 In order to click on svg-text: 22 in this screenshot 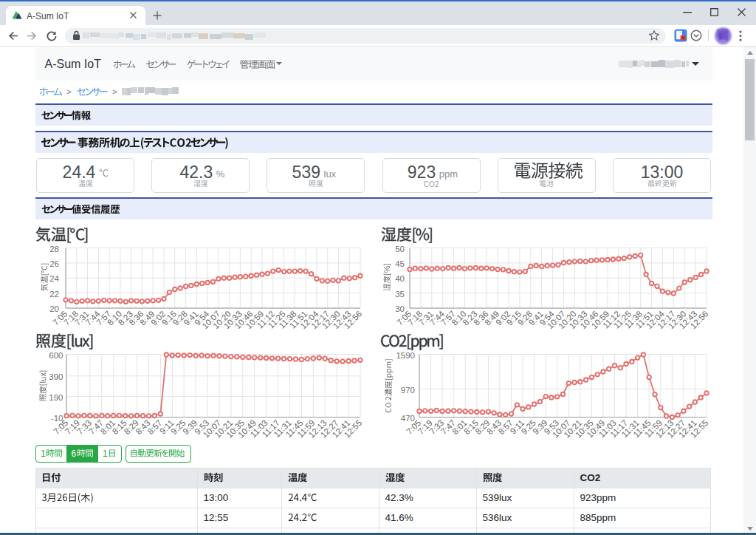, I will do `click(55, 294)`.